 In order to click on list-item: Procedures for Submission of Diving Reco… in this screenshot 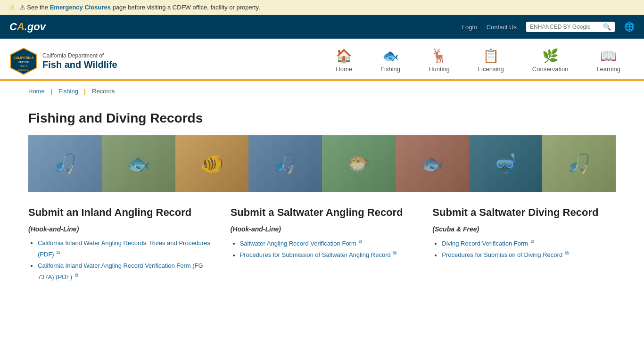, I will do `click(529, 255)`.